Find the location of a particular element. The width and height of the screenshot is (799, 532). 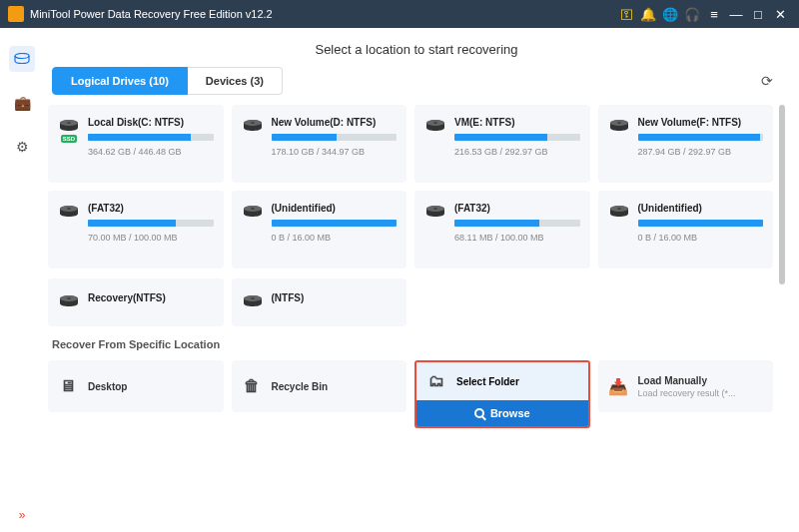

sidebar-item-toolbox: 💼 is located at coordinates (22, 103).